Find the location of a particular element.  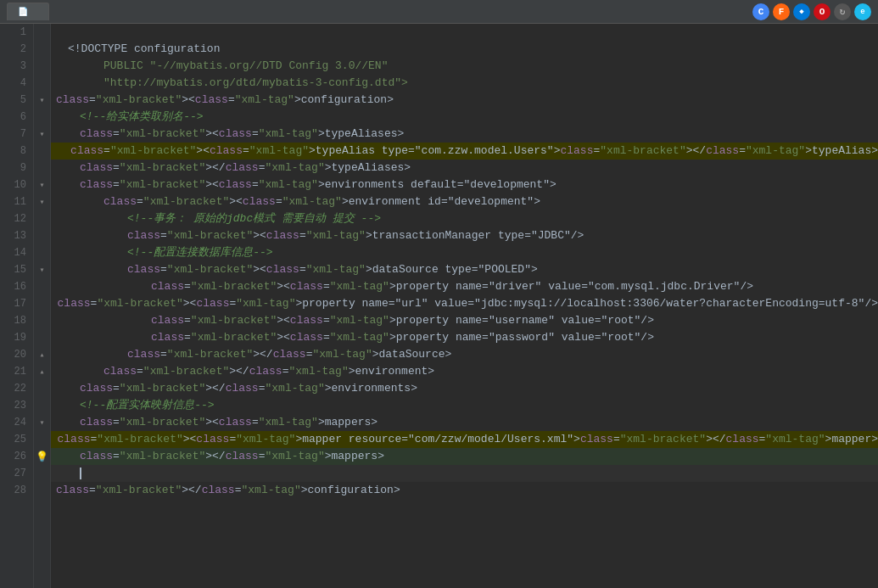

refresh-icon: ↻ is located at coordinates (842, 12).